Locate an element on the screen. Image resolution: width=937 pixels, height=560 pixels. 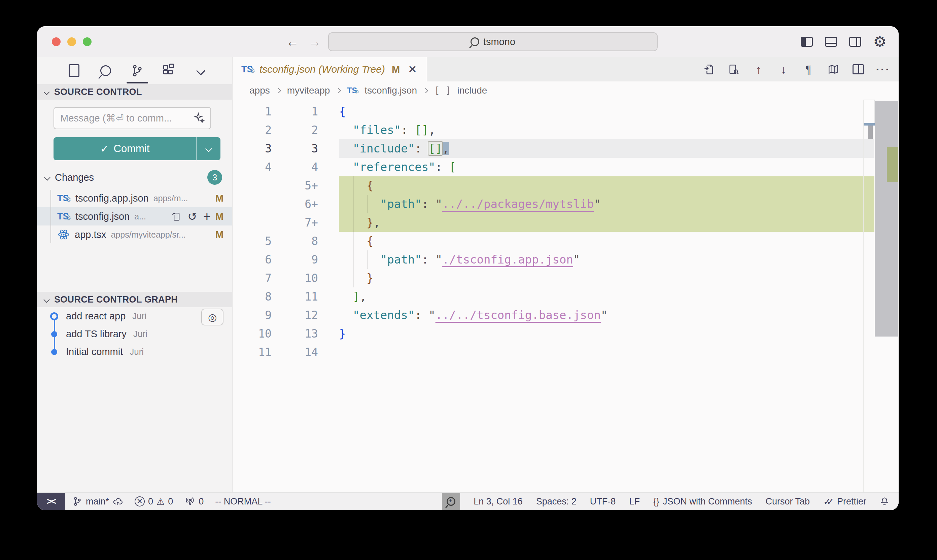
sparkle-ai-icon is located at coordinates (199, 118).